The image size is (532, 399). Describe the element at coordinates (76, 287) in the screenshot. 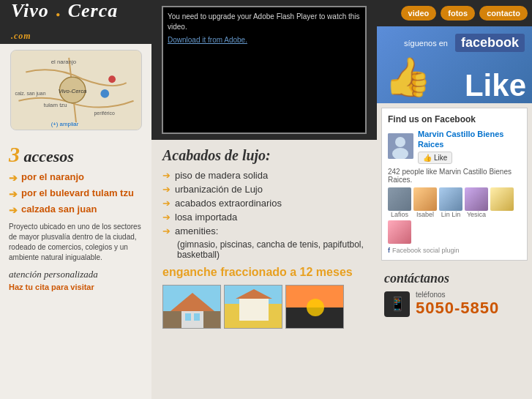

I see `cita-text: Haz tu cita para visitar` at that location.